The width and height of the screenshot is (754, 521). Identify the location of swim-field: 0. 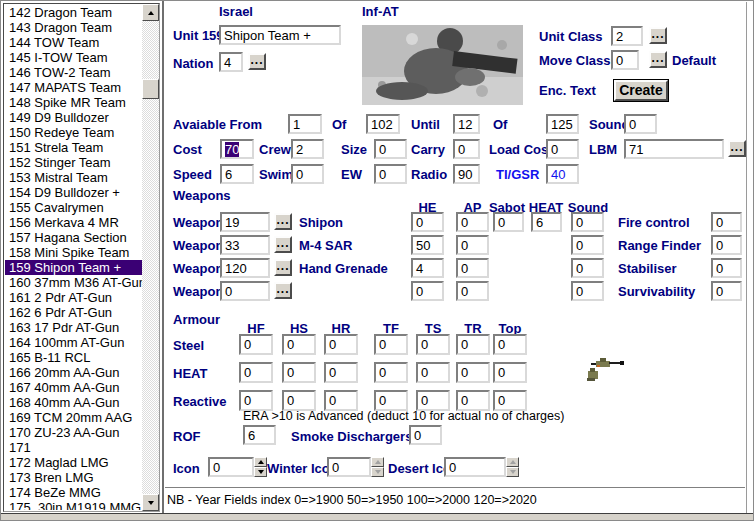
(308, 174).